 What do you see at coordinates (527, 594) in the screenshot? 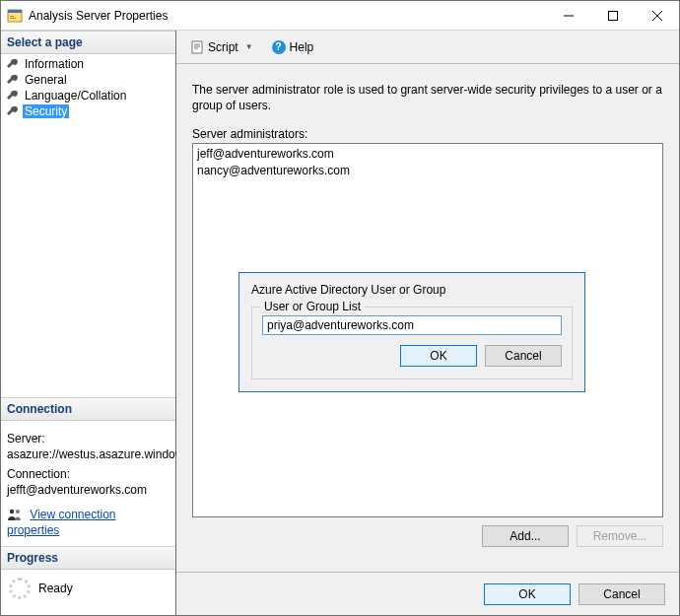
I see `ok-button: OK` at bounding box center [527, 594].